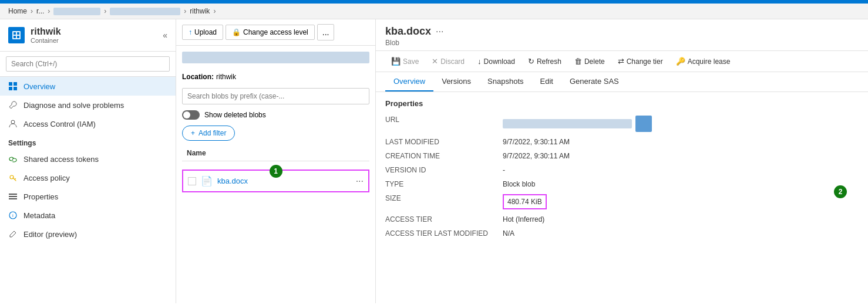 Image resolution: width=868 pixels, height=305 pixels. I want to click on prop-label-access-tier-modified: ACCESS TIER LAST MODIFIED, so click(444, 233).